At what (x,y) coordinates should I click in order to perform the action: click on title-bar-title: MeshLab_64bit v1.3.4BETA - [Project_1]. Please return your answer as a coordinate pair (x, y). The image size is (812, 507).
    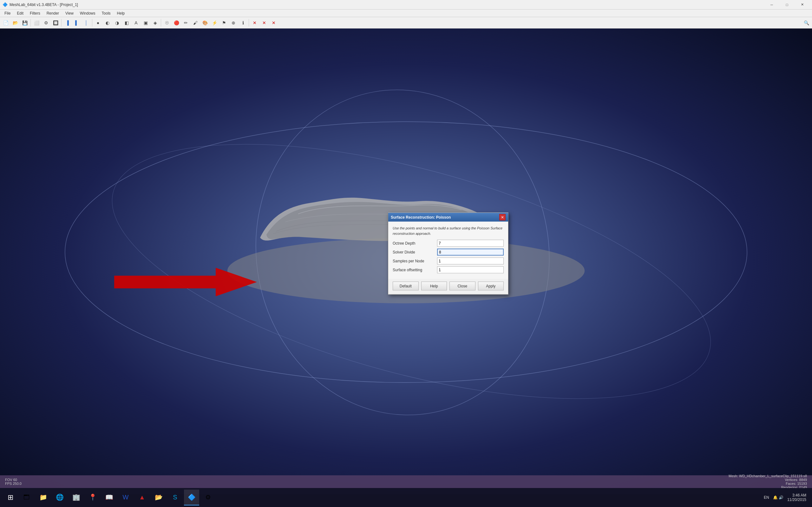
    Looking at the image, I should click on (44, 5).